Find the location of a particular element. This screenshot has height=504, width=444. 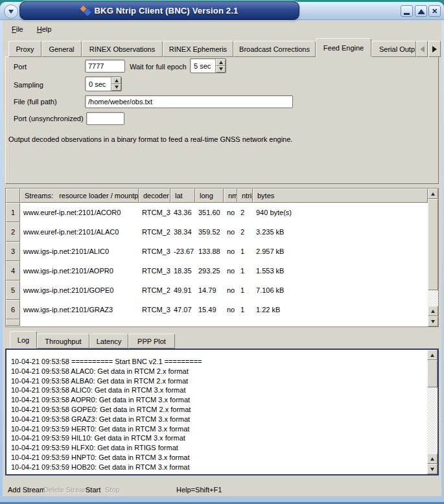

cell-long: 14.79 is located at coordinates (209, 290).